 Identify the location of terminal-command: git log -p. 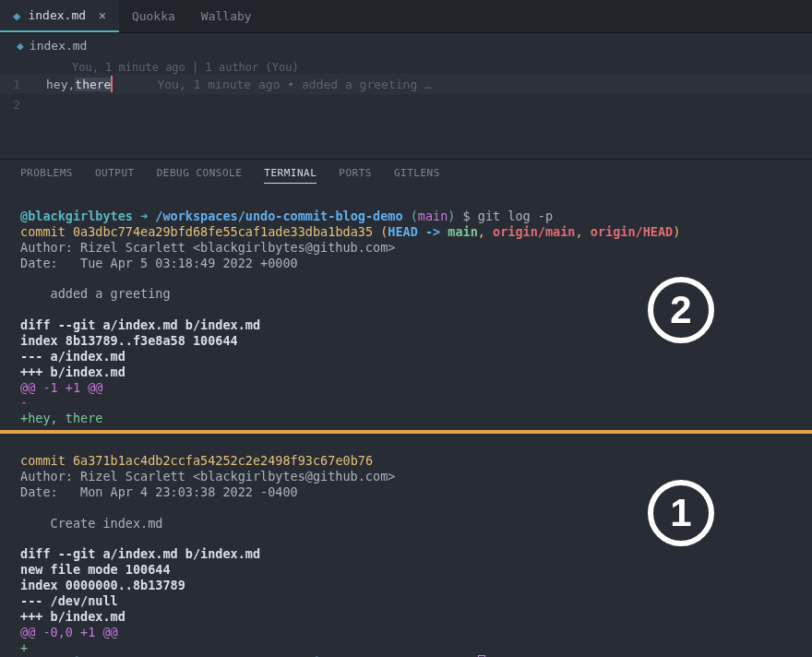
(515, 216).